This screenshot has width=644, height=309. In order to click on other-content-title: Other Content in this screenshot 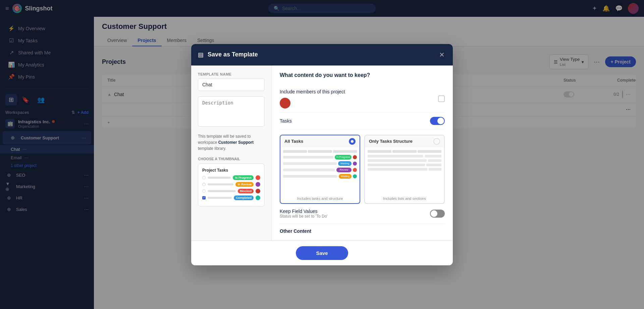, I will do `click(362, 229)`.